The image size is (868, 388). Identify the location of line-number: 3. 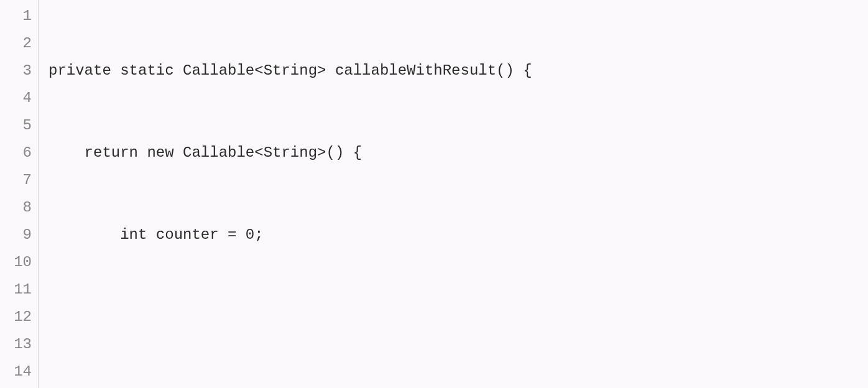
(16, 71).